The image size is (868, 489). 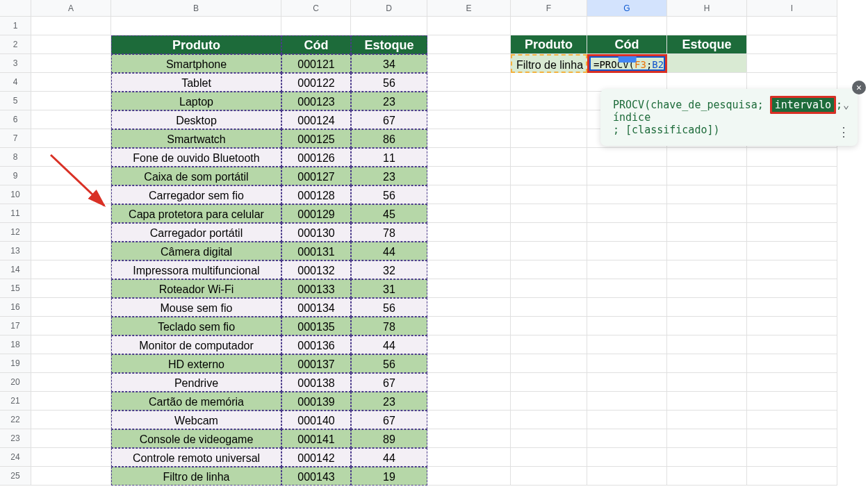 What do you see at coordinates (549, 64) in the screenshot?
I see `lookup-filter-cell: Filtro de linha` at bounding box center [549, 64].